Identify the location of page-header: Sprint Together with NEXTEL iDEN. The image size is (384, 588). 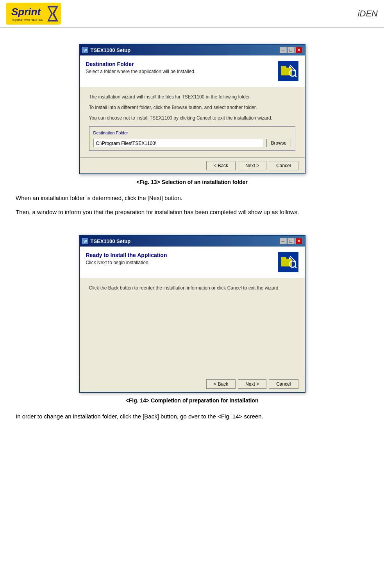
(192, 14).